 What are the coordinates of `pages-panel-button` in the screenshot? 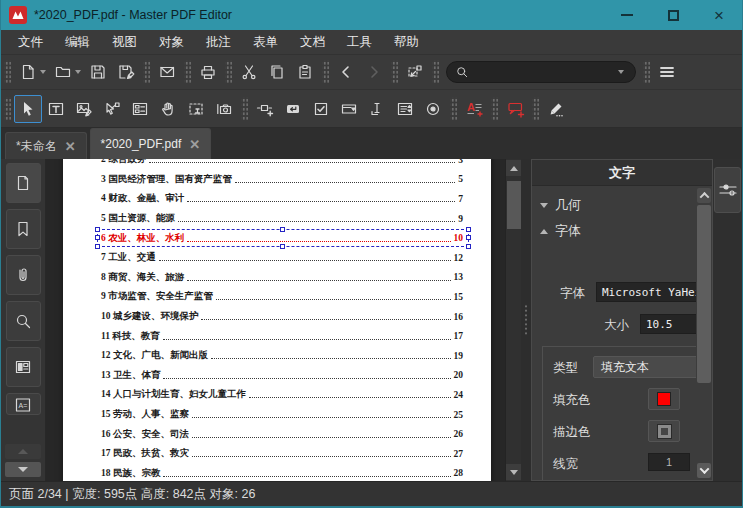 It's located at (24, 183).